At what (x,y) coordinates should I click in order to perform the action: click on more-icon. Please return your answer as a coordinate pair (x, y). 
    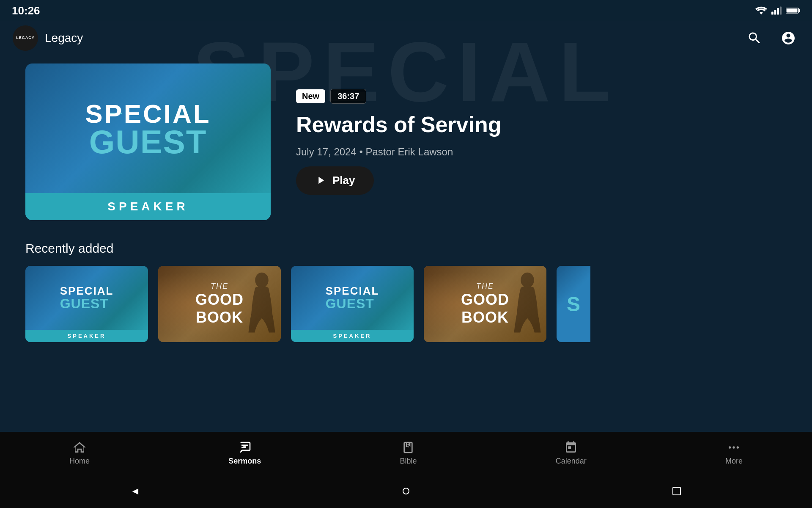
    Looking at the image, I should click on (734, 447).